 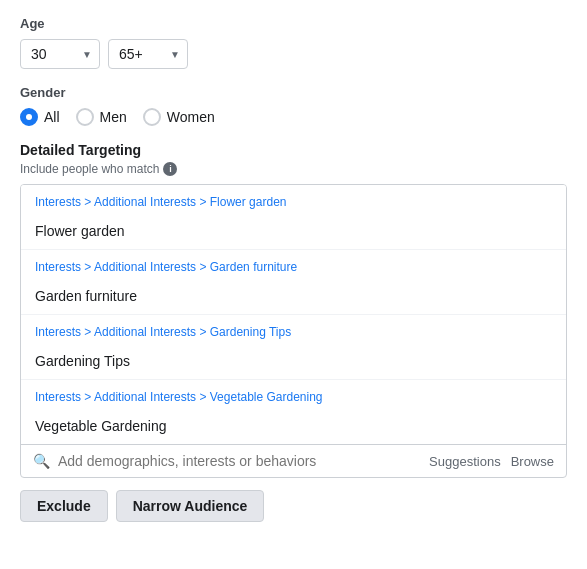 What do you see at coordinates (191, 117) in the screenshot?
I see `gender-women-label: Women` at bounding box center [191, 117].